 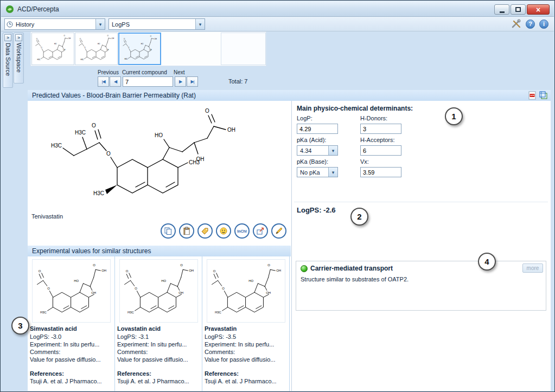 What do you see at coordinates (352, 268) in the screenshot?
I see `carrier-transport-title: Carrier-mediated transport` at bounding box center [352, 268].